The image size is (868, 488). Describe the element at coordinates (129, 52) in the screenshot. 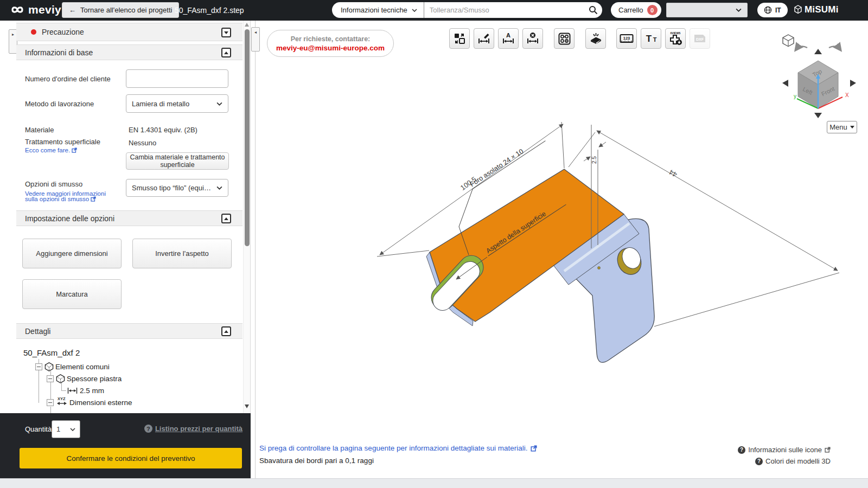

I see `basic-info-header: Informazioni di base` at that location.